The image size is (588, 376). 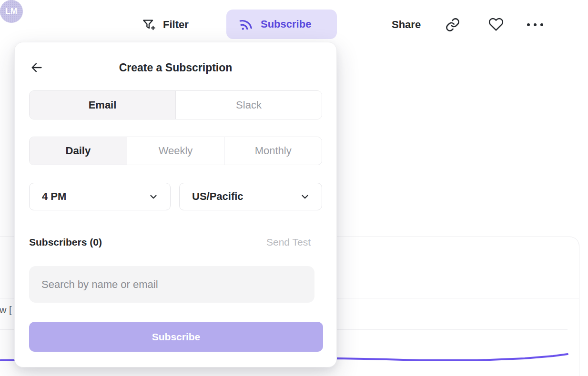 I want to click on avatar-initials: LM, so click(x=11, y=11).